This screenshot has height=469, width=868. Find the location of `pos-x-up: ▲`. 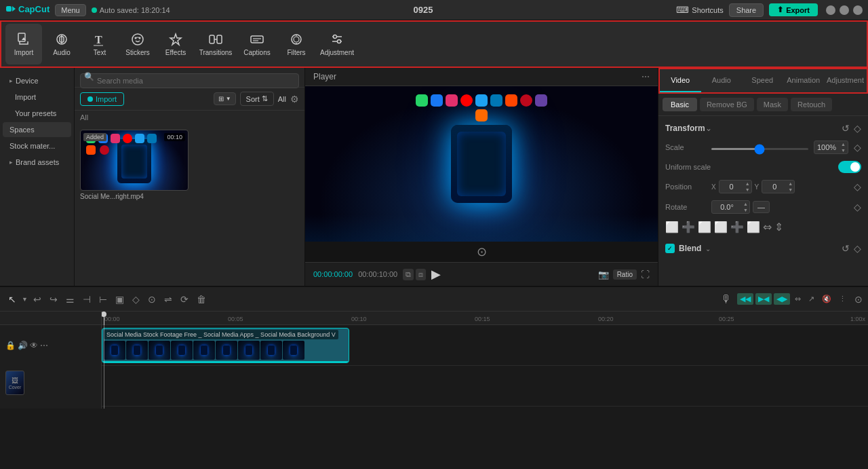

pos-x-up: ▲ is located at coordinates (747, 183).